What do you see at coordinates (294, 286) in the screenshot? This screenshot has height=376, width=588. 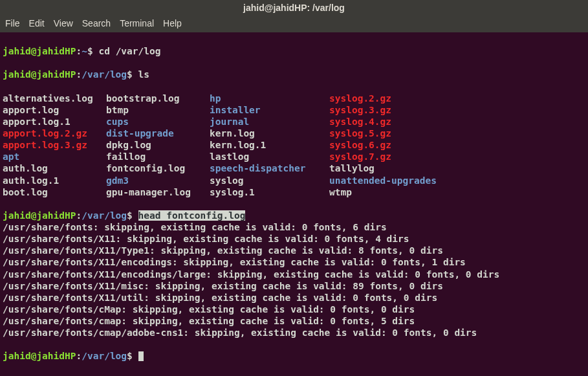 I see `output-line: /usr/share/fonts/X11/misc: skipping, exi…` at bounding box center [294, 286].